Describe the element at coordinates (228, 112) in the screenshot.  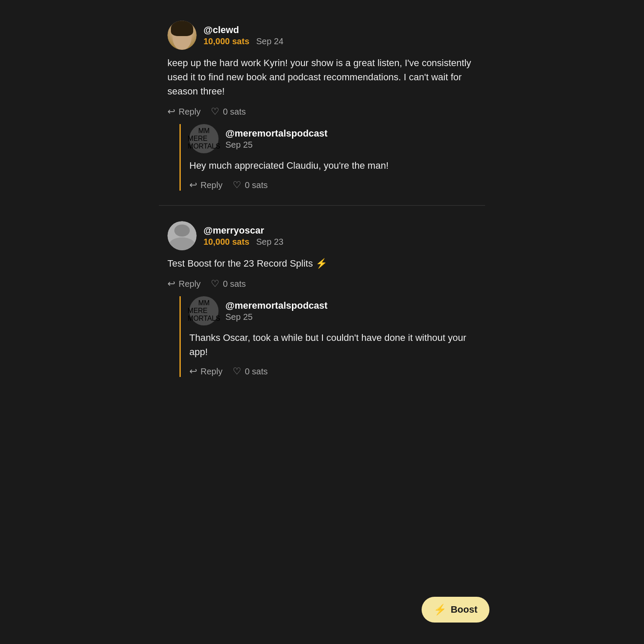
I see `like-button-clewd: ♡ 0 sats` at that location.